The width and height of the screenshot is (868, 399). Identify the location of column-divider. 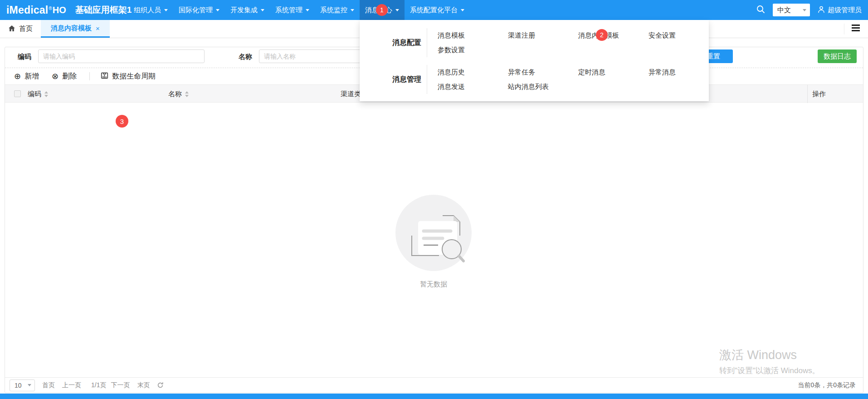
(807, 94).